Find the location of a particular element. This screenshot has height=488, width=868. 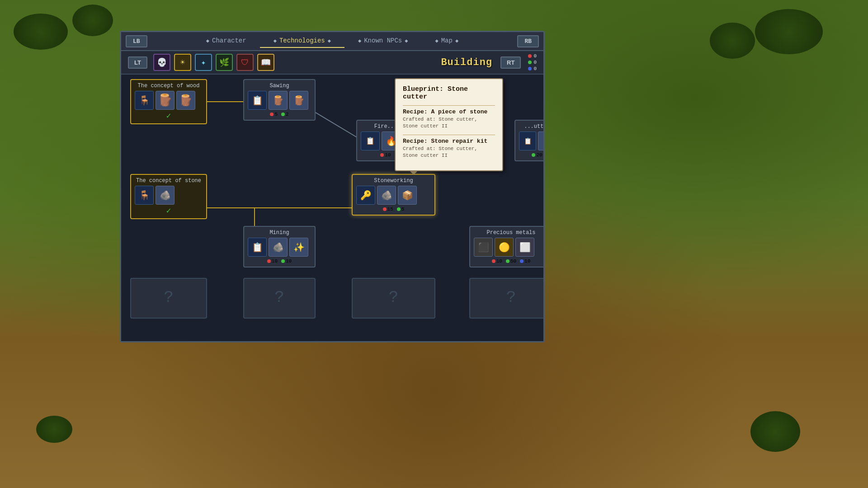

cost-mining-red: 10 is located at coordinates (272, 261).